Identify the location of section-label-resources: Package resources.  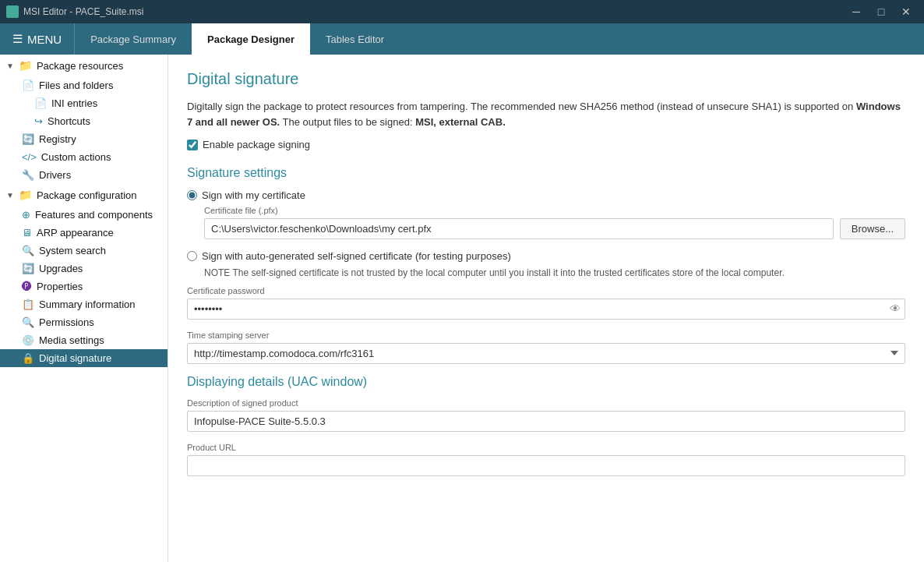
(79, 65).